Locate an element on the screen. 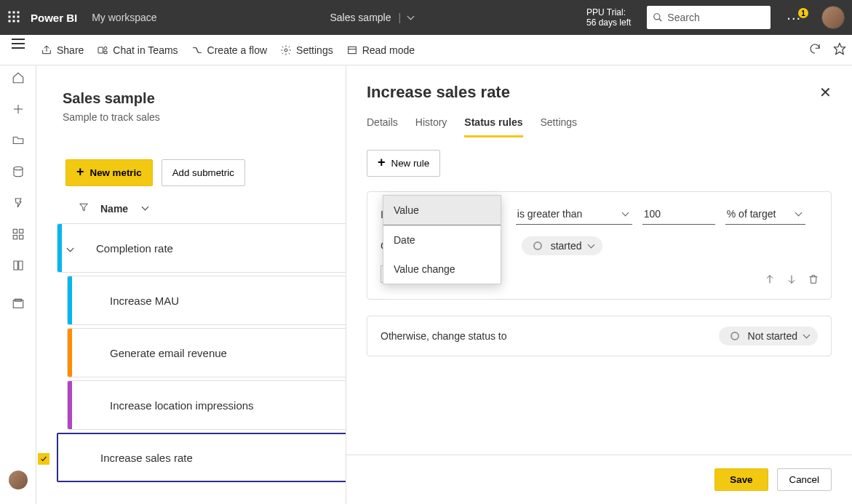 The height and width of the screenshot is (504, 852). readmode-label: Read mode is located at coordinates (389, 50).